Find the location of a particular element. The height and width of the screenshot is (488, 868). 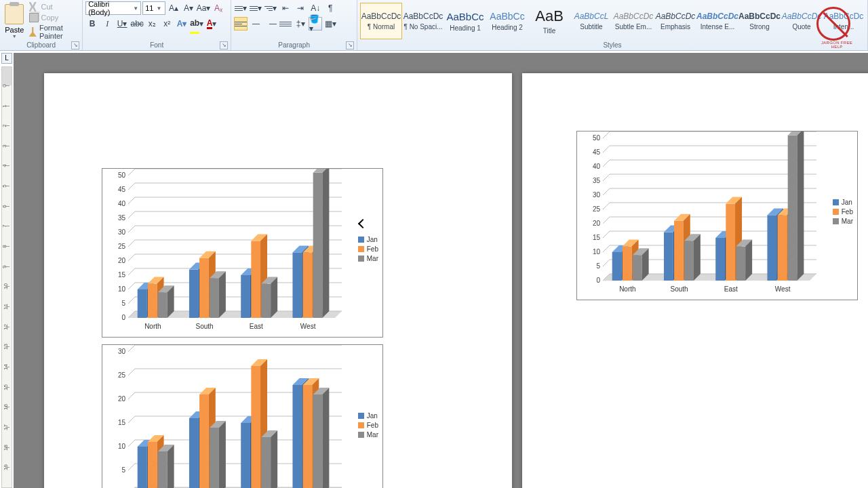

inc-indent-button: ⇥ is located at coordinates (300, 8).